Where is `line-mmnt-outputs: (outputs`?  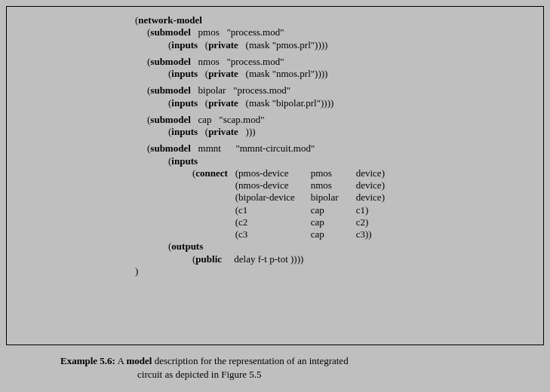 line-mmnt-outputs: (outputs is located at coordinates (335, 247).